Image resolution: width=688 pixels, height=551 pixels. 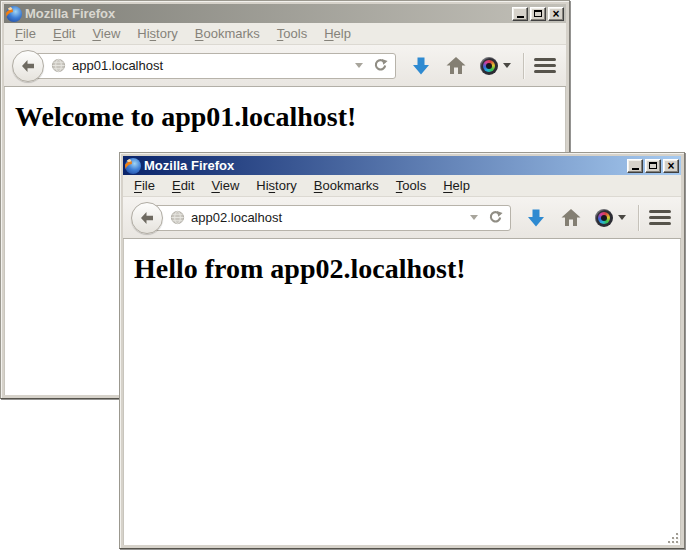 I want to click on resize-grip, so click(x=673, y=538).